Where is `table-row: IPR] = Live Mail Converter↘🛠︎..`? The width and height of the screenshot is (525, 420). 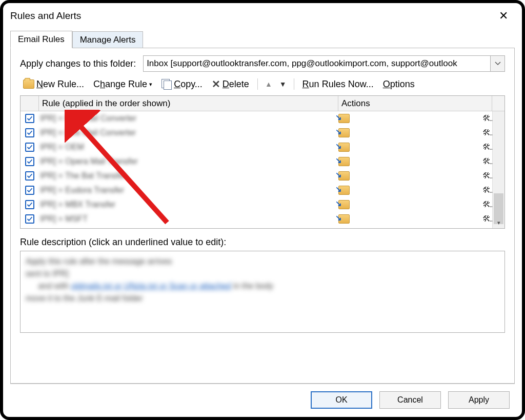
table-row: IPR] = Live Mail Converter↘🛠︎.. is located at coordinates (256, 133).